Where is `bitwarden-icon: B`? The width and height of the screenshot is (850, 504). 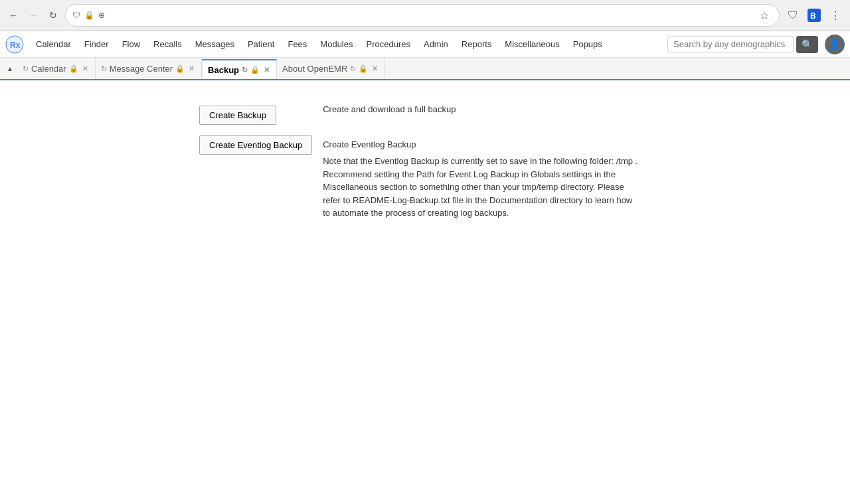 bitwarden-icon: B is located at coordinates (814, 15).